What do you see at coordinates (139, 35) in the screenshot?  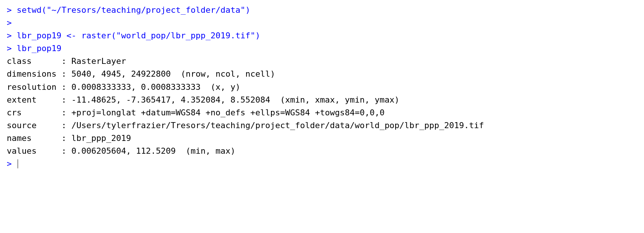 I see `input-text: lbr_pop19 <- raster("world_pop/lbr_ppp_2…` at bounding box center [139, 35].